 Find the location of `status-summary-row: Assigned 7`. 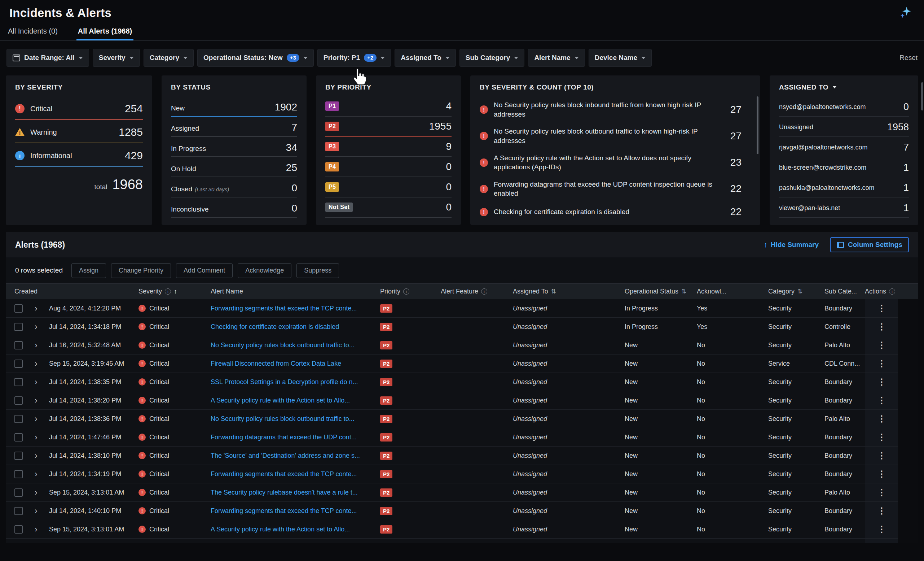

status-summary-row: Assigned 7 is located at coordinates (234, 127).